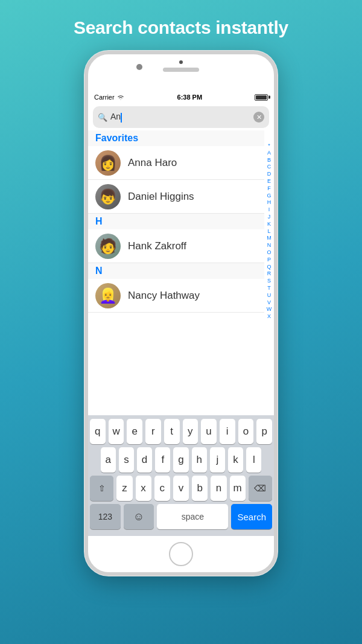  What do you see at coordinates (108, 197) in the screenshot?
I see `avatar-face: 👦` at bounding box center [108, 197].